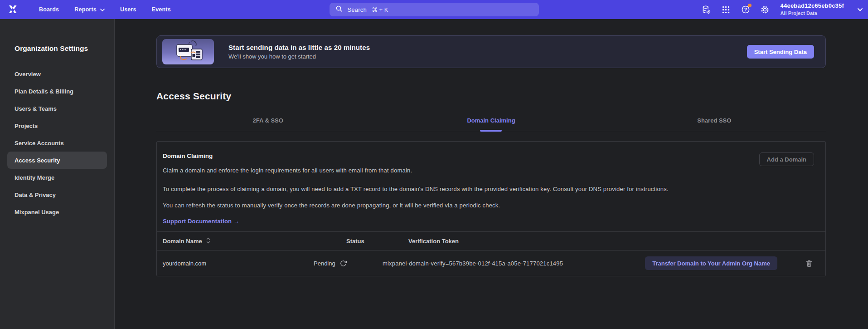 This screenshot has width=868, height=329. I want to click on search-placeholder: Search, so click(357, 10).